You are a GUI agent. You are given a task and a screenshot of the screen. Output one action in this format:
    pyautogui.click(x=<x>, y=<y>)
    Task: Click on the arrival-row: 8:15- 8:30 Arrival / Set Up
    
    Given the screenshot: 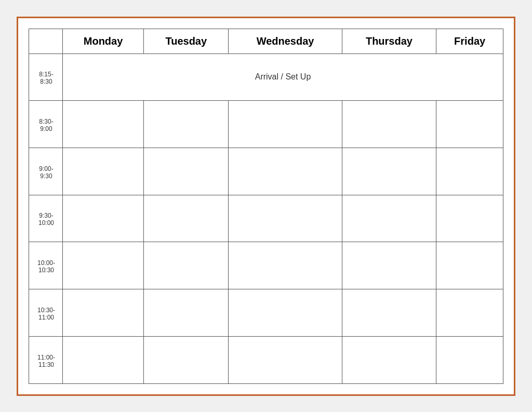 What is the action you would take?
    pyautogui.click(x=266, y=77)
    